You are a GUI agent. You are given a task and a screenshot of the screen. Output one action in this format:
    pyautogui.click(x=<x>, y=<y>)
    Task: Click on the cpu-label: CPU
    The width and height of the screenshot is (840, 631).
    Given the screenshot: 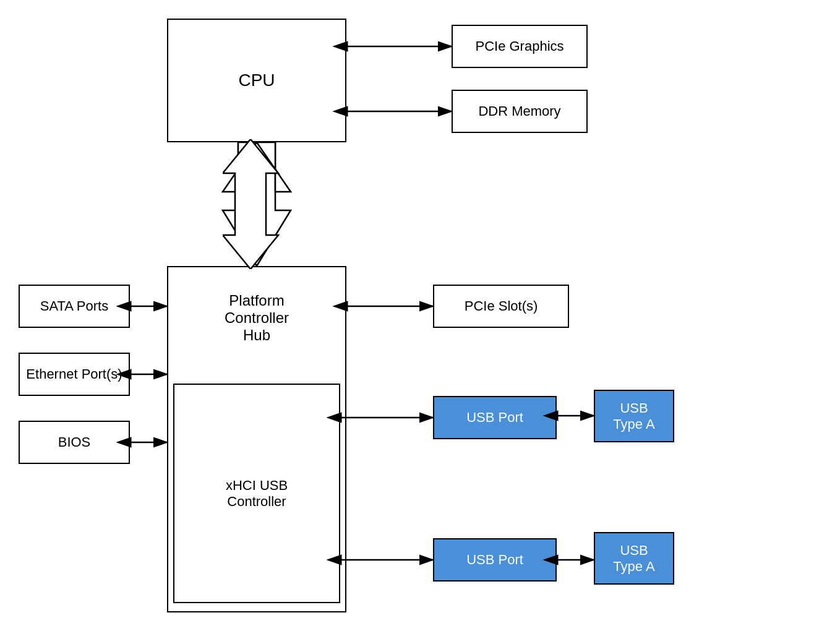 What is the action you would take?
    pyautogui.click(x=256, y=80)
    